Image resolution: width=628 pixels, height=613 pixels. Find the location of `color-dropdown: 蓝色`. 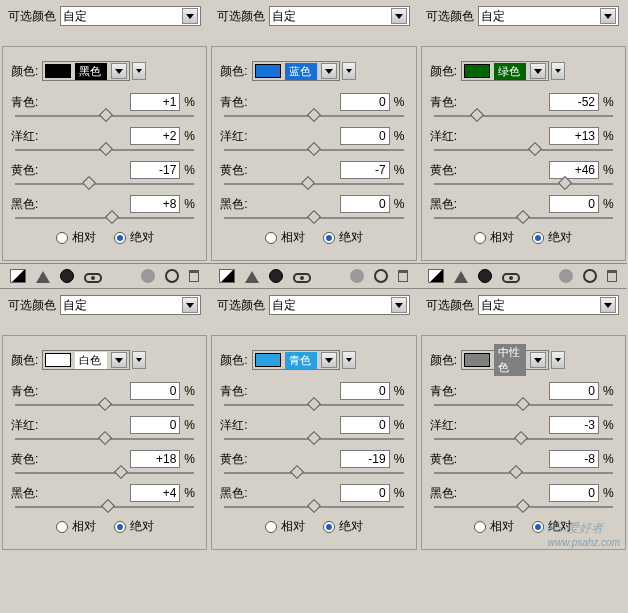

color-dropdown: 蓝色 is located at coordinates (296, 71).